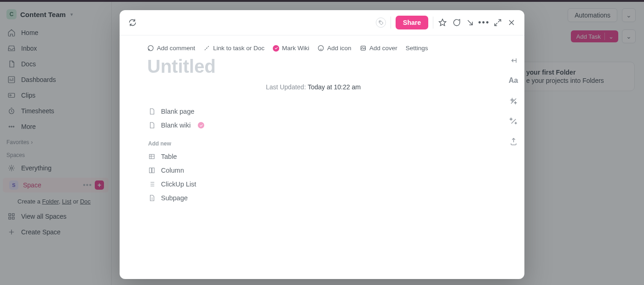  What do you see at coordinates (313, 87) in the screenshot?
I see `last-updated: Last Updated: Today at 10:22 am` at bounding box center [313, 87].